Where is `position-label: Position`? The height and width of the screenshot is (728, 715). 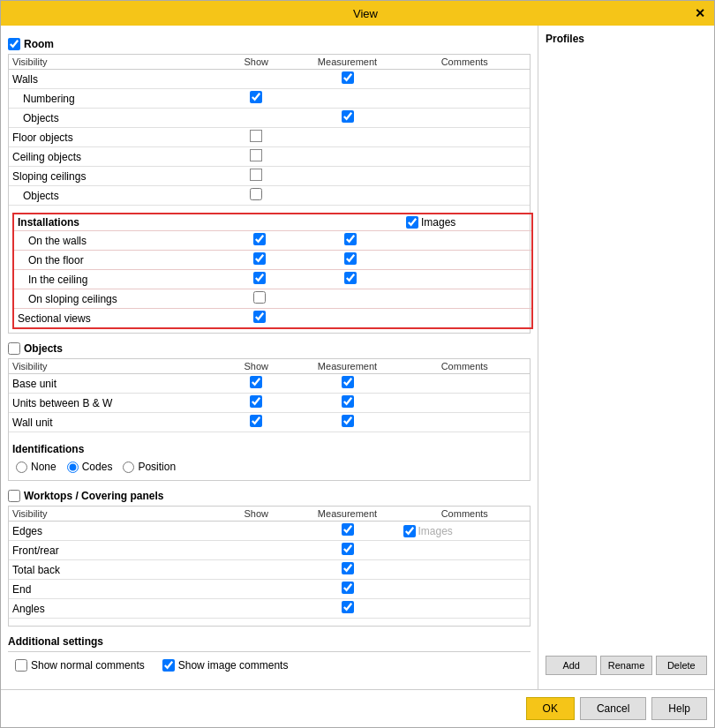
position-label: Position is located at coordinates (157, 467).